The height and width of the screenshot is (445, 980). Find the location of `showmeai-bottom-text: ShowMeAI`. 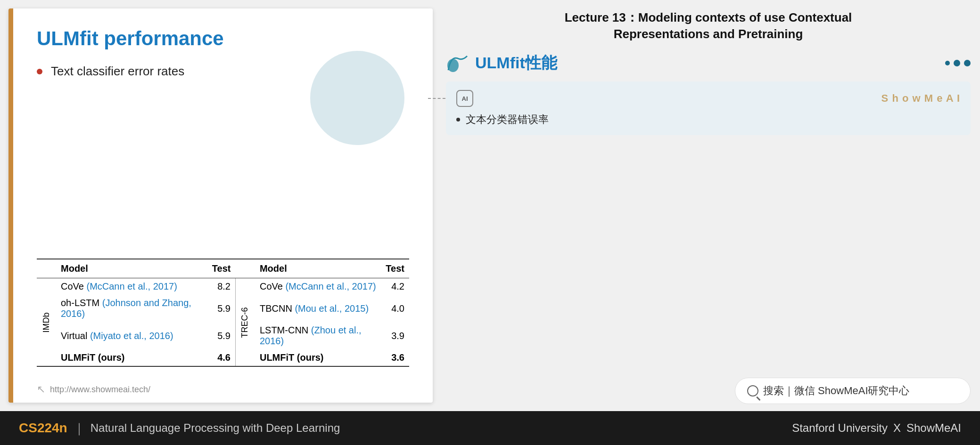

showmeai-bottom-text: ShowMeAI is located at coordinates (934, 428).